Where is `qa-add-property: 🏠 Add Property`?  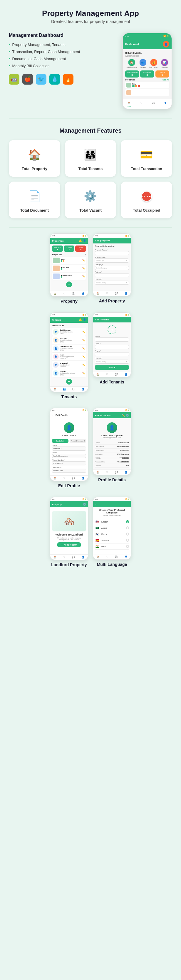
qa-add-property: 🏠 Add Property is located at coordinates (132, 64).